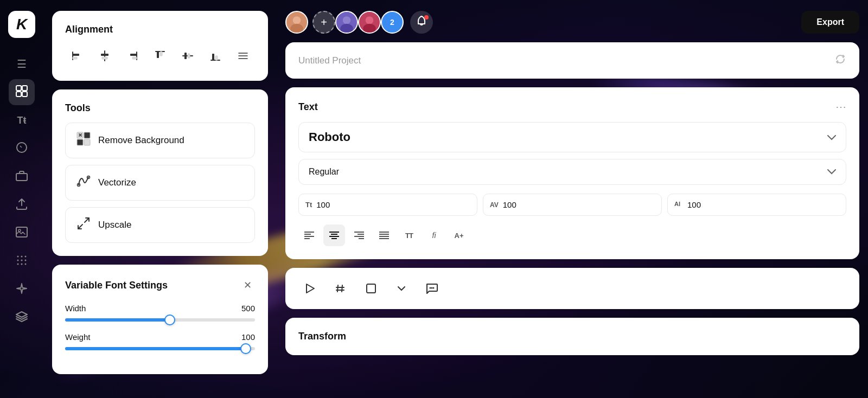 The height and width of the screenshot is (398, 868). Describe the element at coordinates (384, 235) in the screenshot. I see `text-align-justify-button` at that location.